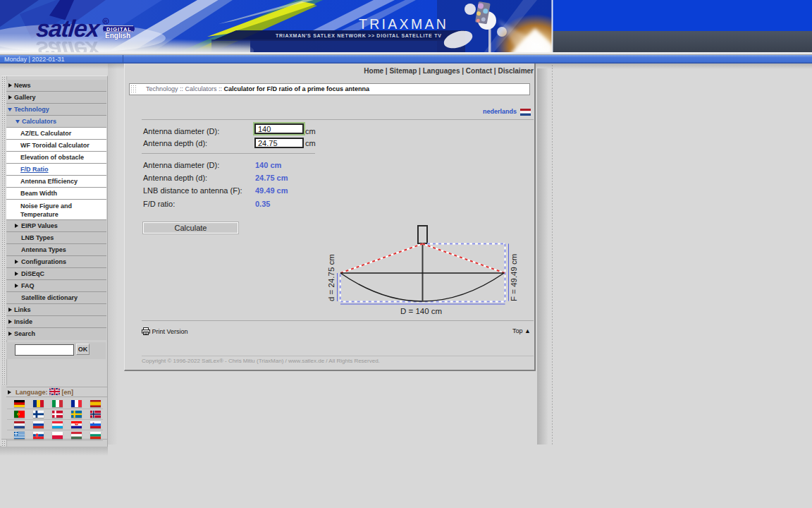  Describe the element at coordinates (118, 35) in the screenshot. I see `svg-text: English` at that location.